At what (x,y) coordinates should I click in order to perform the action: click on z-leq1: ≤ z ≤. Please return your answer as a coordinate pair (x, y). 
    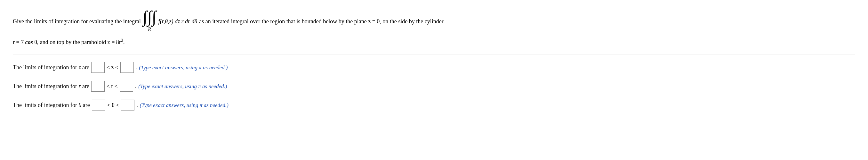
    Looking at the image, I should click on (113, 68).